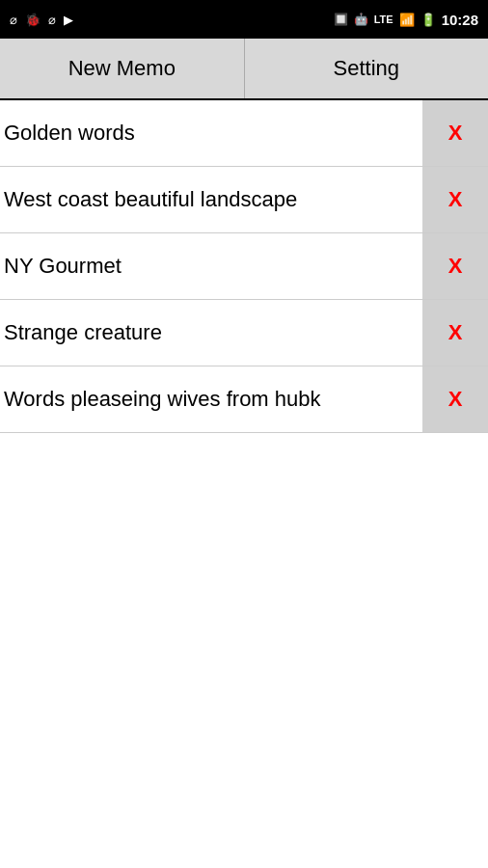 The width and height of the screenshot is (488, 868). Describe the element at coordinates (244, 69) in the screenshot. I see `button-bar: New Memo Setting` at that location.